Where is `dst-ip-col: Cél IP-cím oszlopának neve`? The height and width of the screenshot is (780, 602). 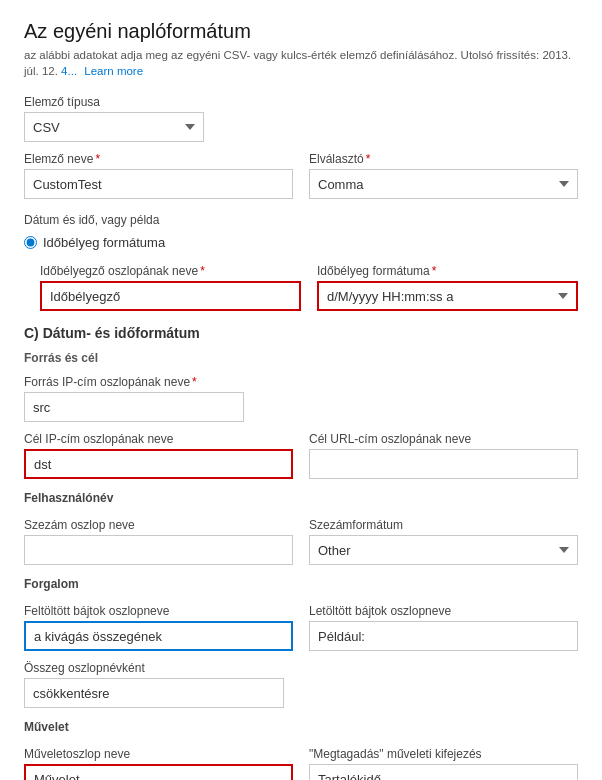
dst-ip-col: Cél IP-cím oszlopának neve is located at coordinates (158, 450).